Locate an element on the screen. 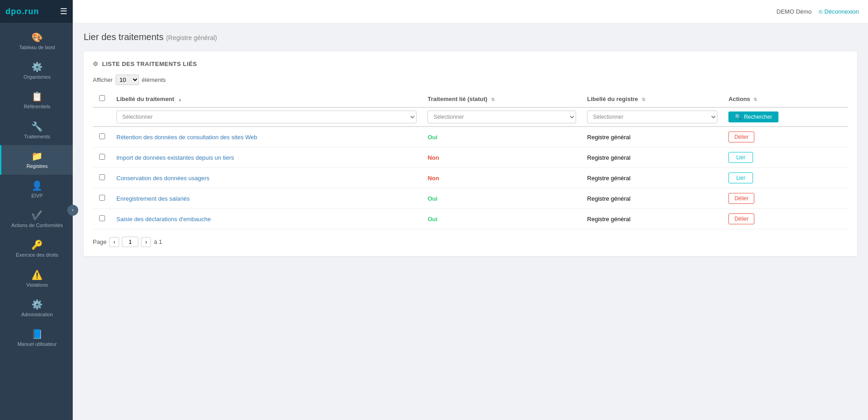 This screenshot has height=420, width=868. treatment-link-3: Enregistrement des salariés is located at coordinates (153, 198).